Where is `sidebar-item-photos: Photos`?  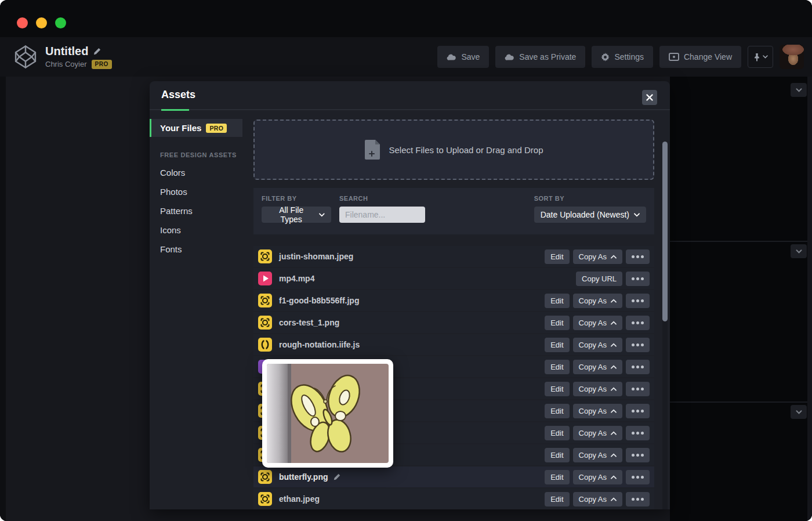
sidebar-item-photos: Photos is located at coordinates (206, 191).